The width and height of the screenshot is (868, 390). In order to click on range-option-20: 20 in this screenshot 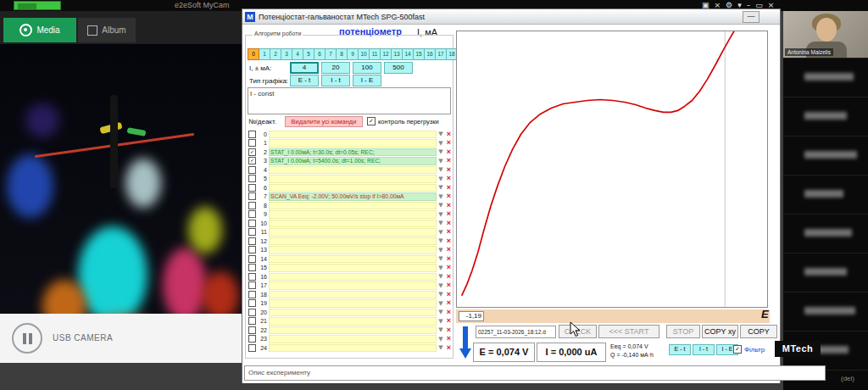, I will do `click(336, 68)`.